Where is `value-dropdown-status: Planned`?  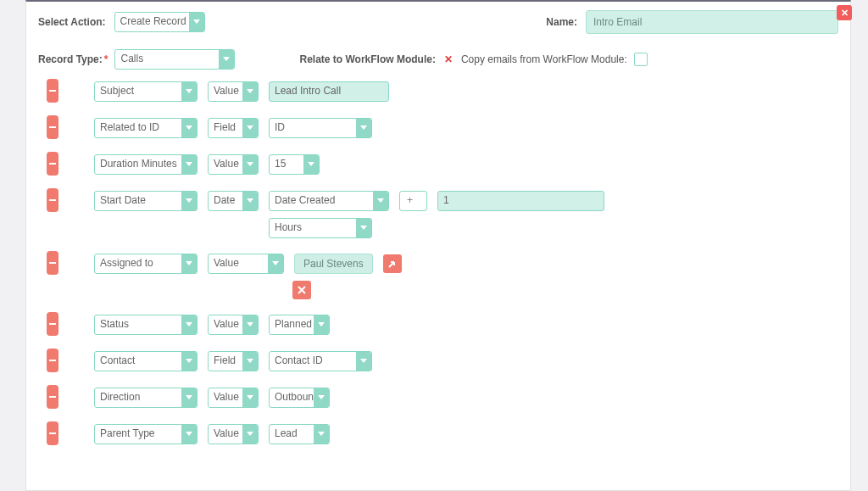
value-dropdown-status: Planned is located at coordinates (299, 325).